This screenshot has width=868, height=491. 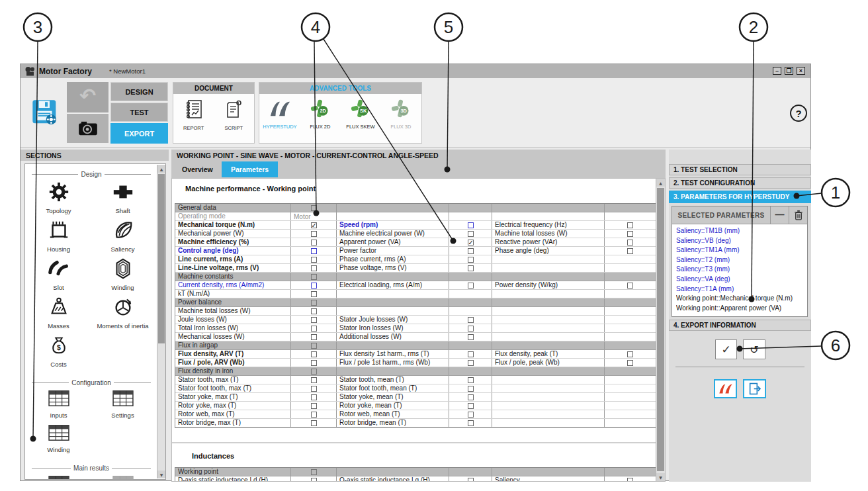 I want to click on script-button: SCRIPT, so click(x=234, y=115).